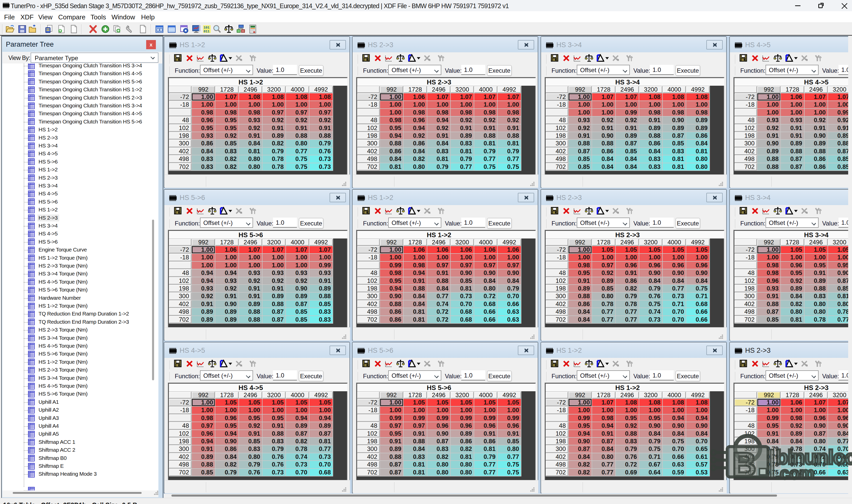  I want to click on svg-text: B, so click(744, 464).